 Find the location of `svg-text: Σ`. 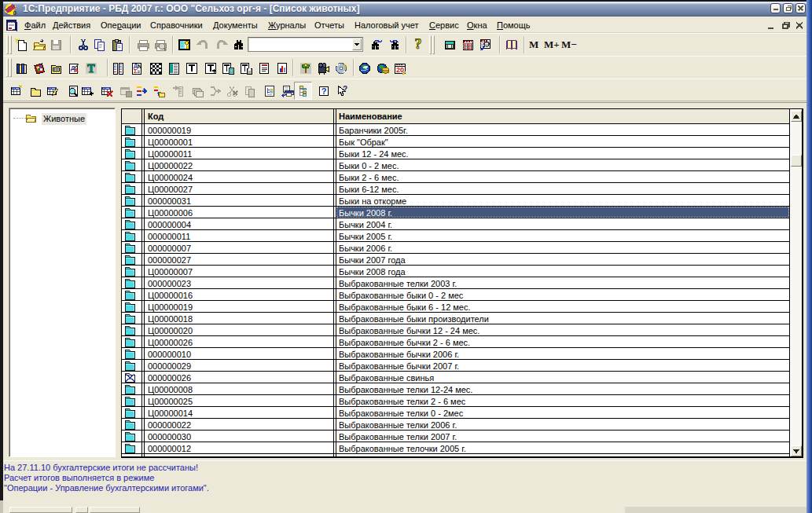

svg-text: Σ is located at coordinates (135, 71).